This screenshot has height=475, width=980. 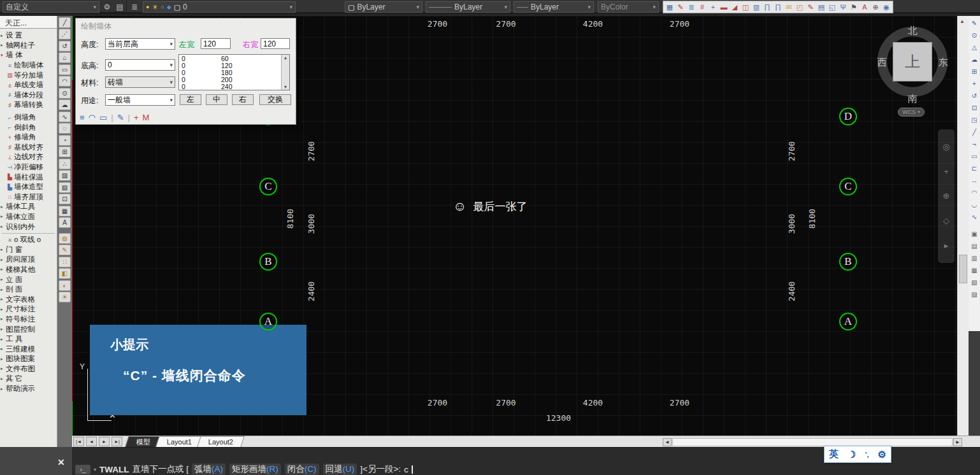 I want to click on ellipse-arc-icon: ◔, so click(x=65, y=140).